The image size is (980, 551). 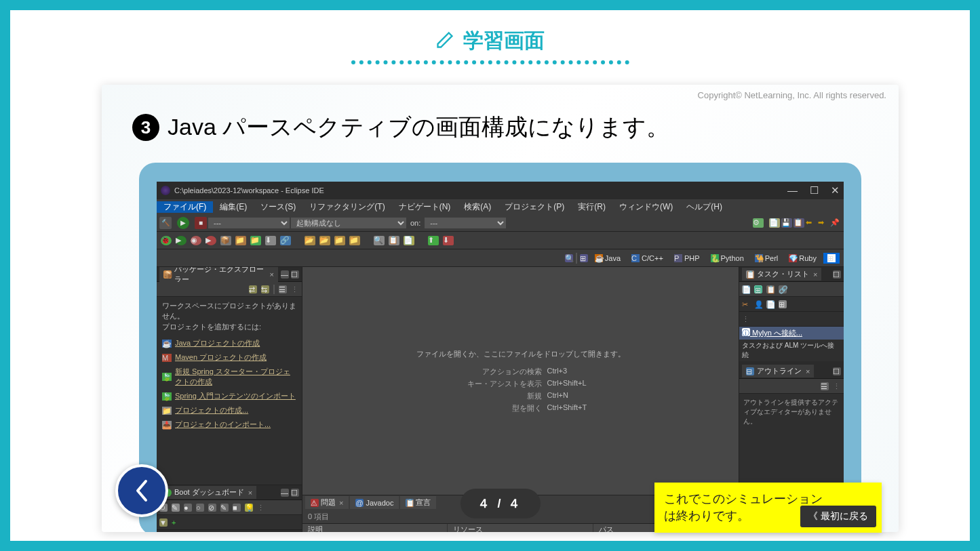 I want to click on menu-search: 検索(A), so click(x=477, y=207).